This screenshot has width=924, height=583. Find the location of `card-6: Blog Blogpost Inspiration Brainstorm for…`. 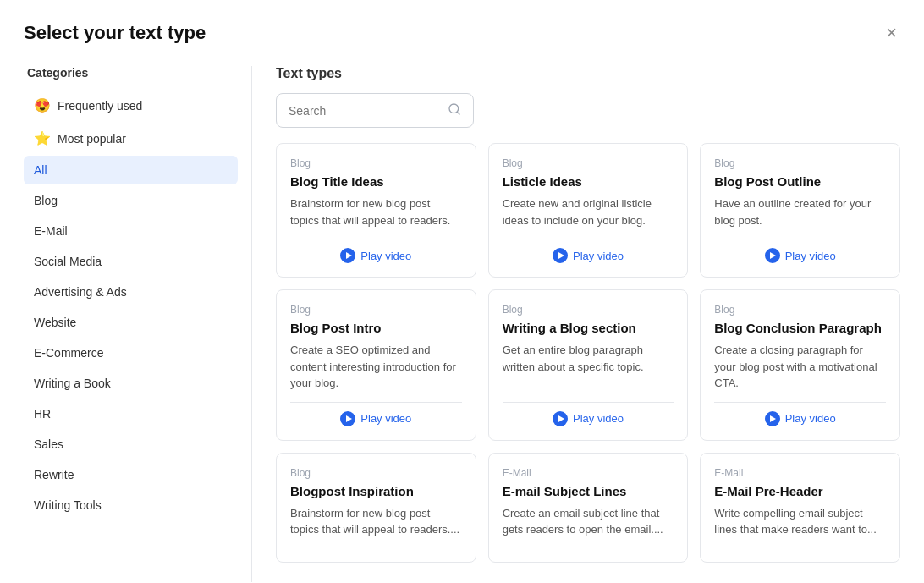

card-6: Blog Blogpost Inspiration Brainstorm for… is located at coordinates (376, 508).